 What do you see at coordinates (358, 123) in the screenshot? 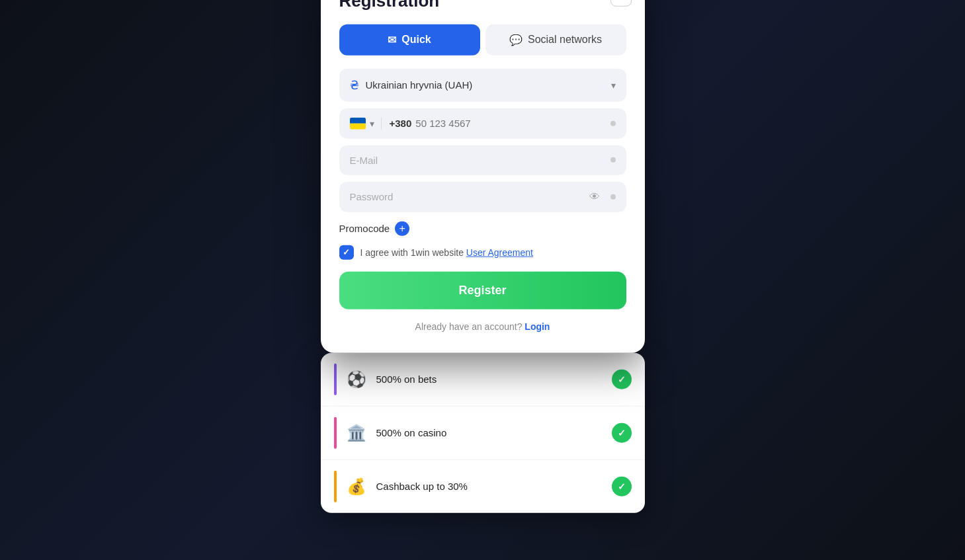
I see `ukraine-flag` at bounding box center [358, 123].